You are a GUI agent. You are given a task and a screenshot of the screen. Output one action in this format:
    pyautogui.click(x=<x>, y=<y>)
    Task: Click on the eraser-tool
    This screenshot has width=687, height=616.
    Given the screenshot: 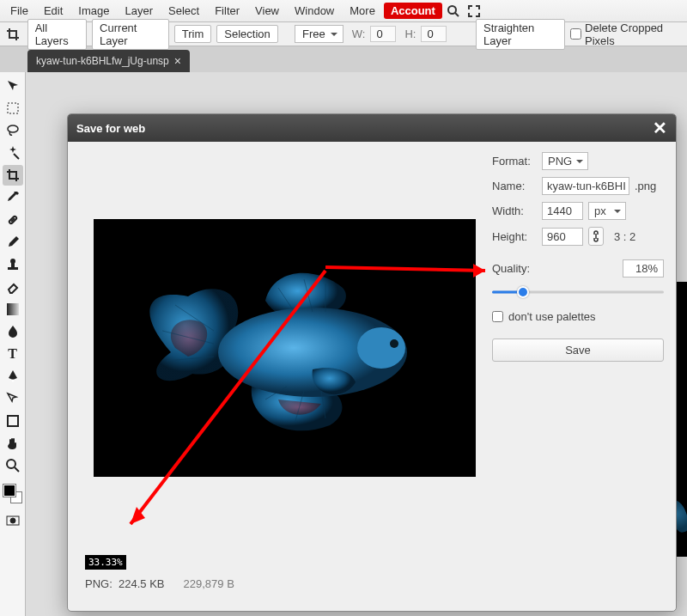 What is the action you would take?
    pyautogui.click(x=13, y=287)
    